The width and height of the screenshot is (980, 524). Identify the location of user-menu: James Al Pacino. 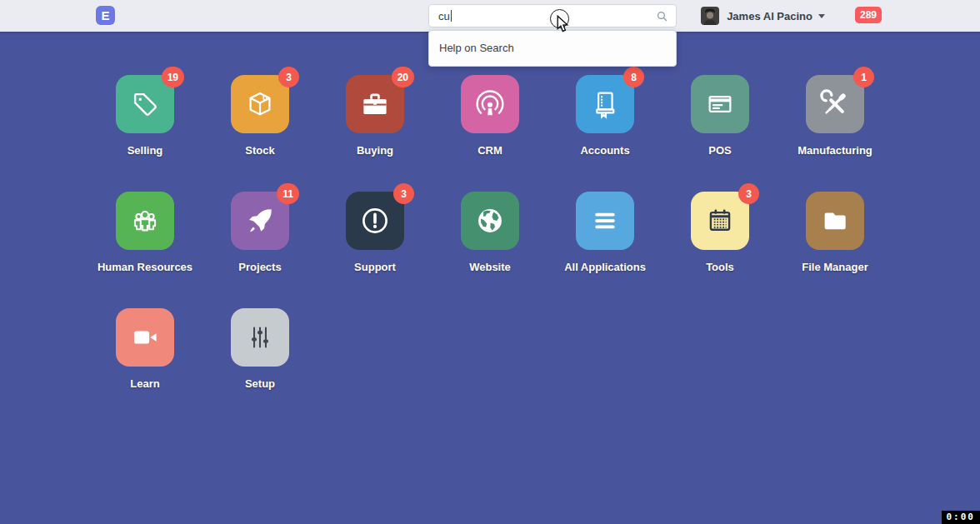
(763, 16).